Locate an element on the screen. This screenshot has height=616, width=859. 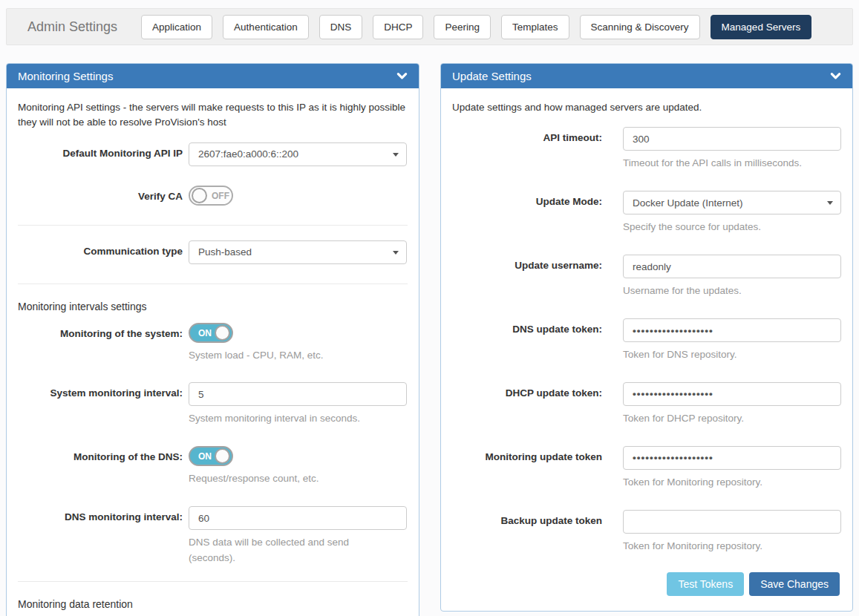
monitoring-update-token-label: Monitoring update token is located at coordinates (527, 455).